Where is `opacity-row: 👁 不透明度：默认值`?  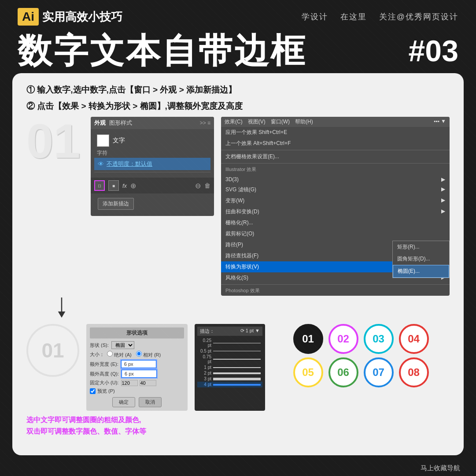
opacity-row: 👁 不透明度：默认值 is located at coordinates (152, 164).